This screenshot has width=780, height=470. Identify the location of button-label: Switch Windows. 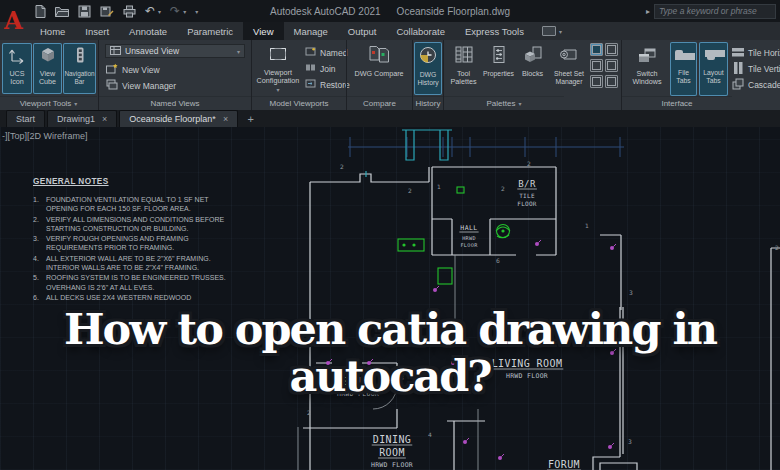
(647, 78).